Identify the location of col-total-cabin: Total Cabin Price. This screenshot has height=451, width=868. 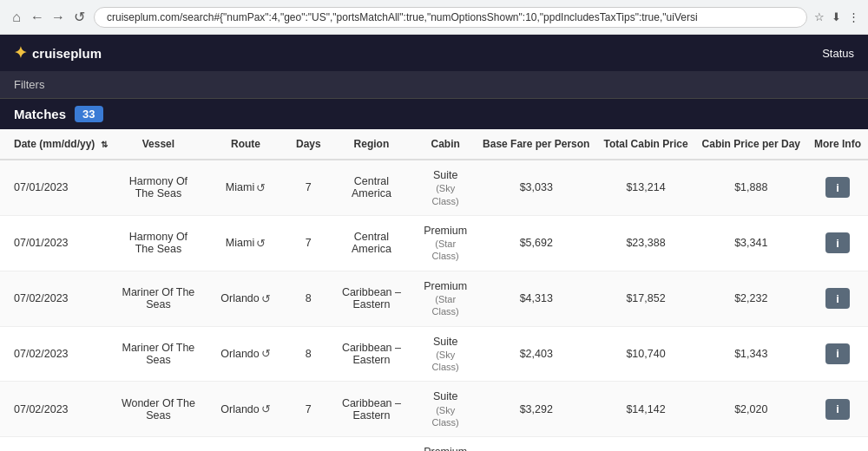
(646, 144).